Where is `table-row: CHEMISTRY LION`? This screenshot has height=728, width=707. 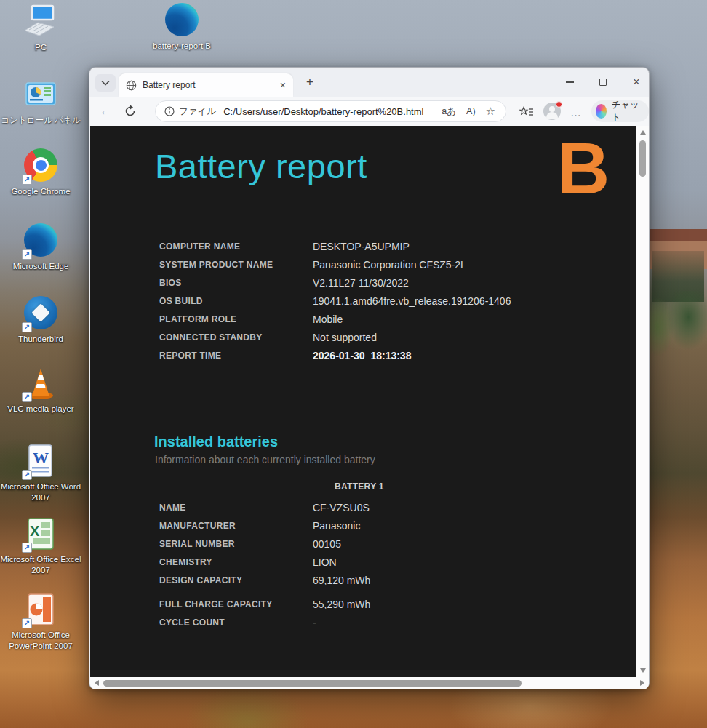 table-row: CHEMISTRY LION is located at coordinates (265, 561).